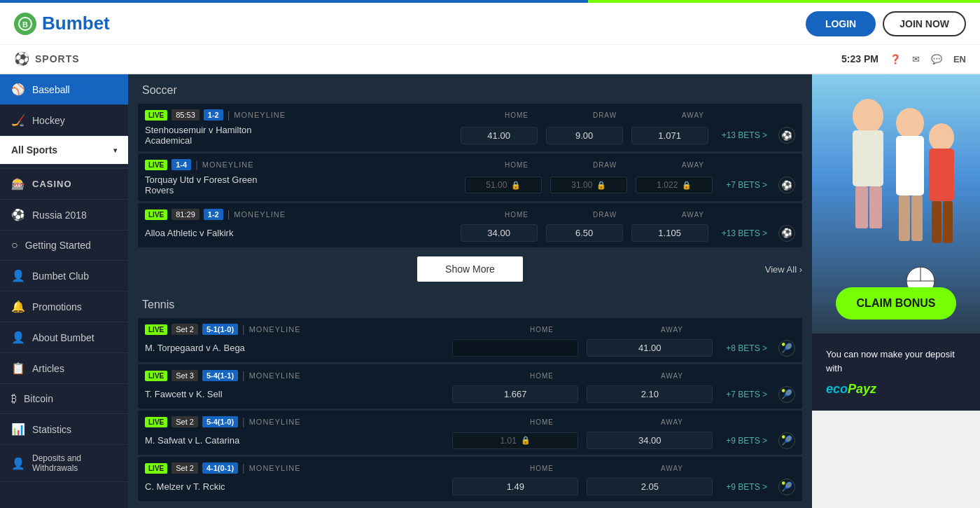 Image resolution: width=980 pixels, height=508 pixels. What do you see at coordinates (515, 348) in the screenshot?
I see `odds-home-t1` at bounding box center [515, 348].